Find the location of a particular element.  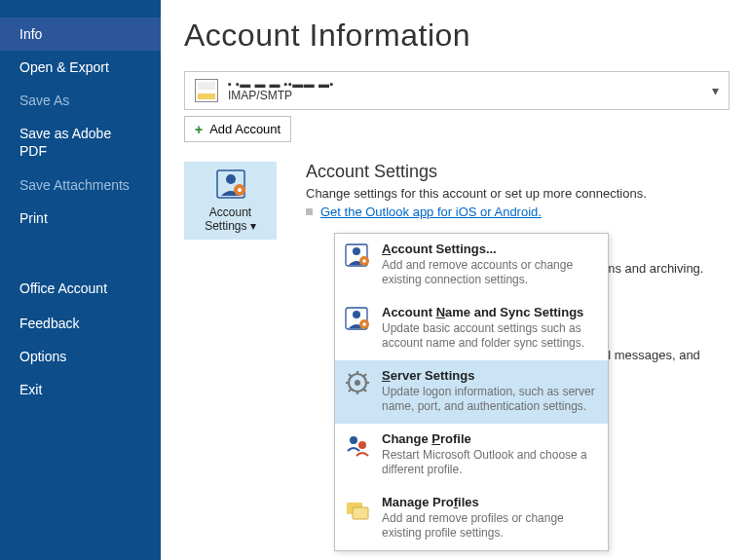

sidebar-item-save-as: Save As is located at coordinates (80, 100).